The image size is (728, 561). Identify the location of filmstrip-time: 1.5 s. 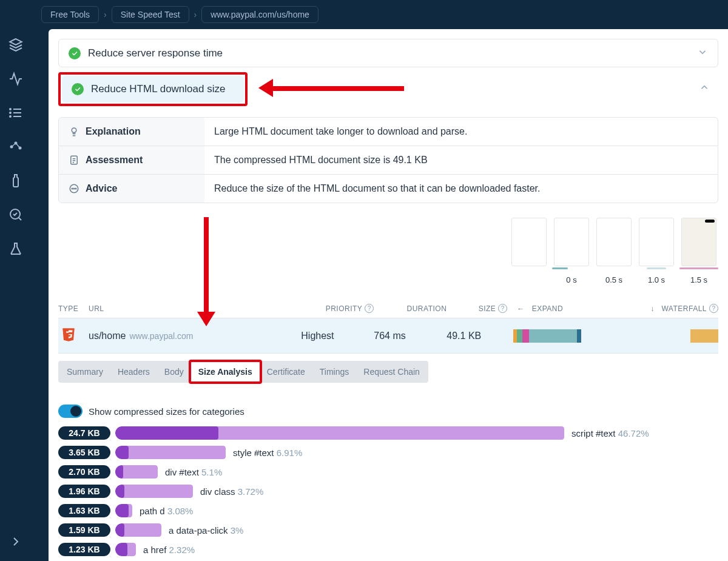
(699, 280).